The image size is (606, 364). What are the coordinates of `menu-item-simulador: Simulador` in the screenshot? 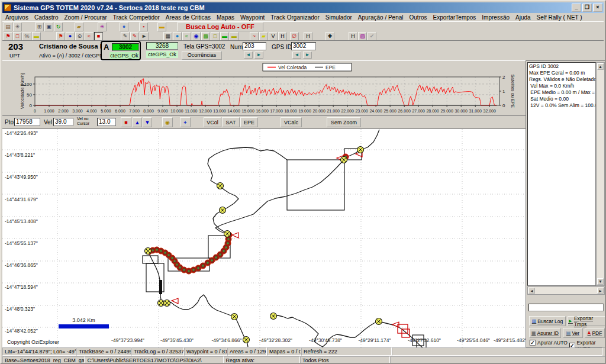 It's located at (339, 18).